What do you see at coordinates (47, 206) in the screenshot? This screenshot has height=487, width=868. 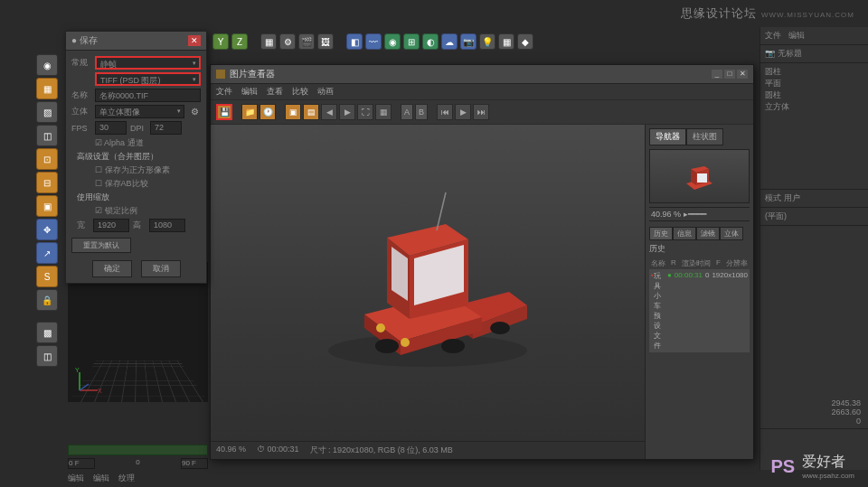 I see `poly-icon: ▣` at bounding box center [47, 206].